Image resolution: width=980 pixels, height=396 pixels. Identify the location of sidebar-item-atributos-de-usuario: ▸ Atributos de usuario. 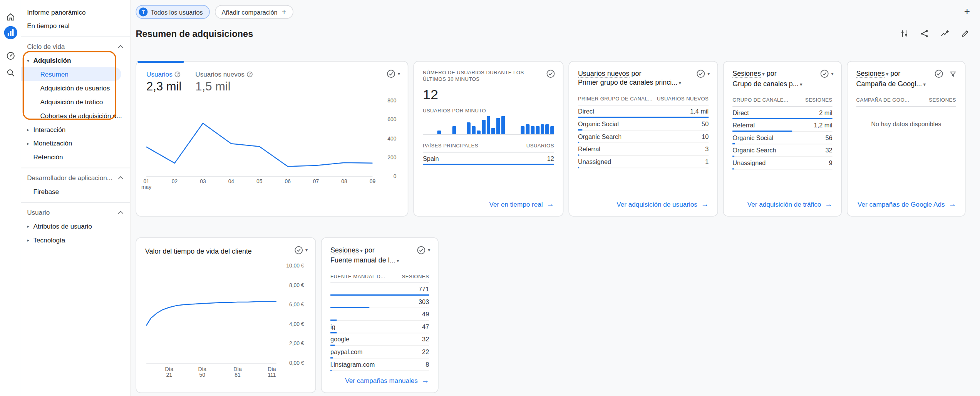
(75, 226).